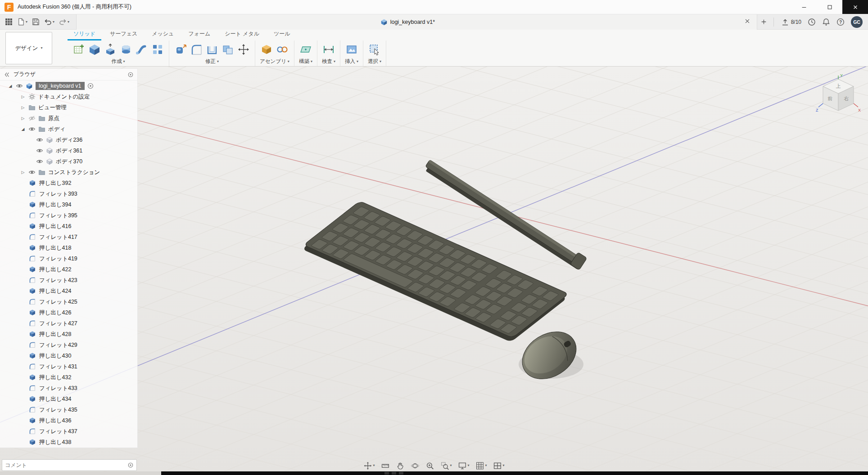 The image size is (868, 475). What do you see at coordinates (50, 22) in the screenshot?
I see `undo-button: ▾` at bounding box center [50, 22].